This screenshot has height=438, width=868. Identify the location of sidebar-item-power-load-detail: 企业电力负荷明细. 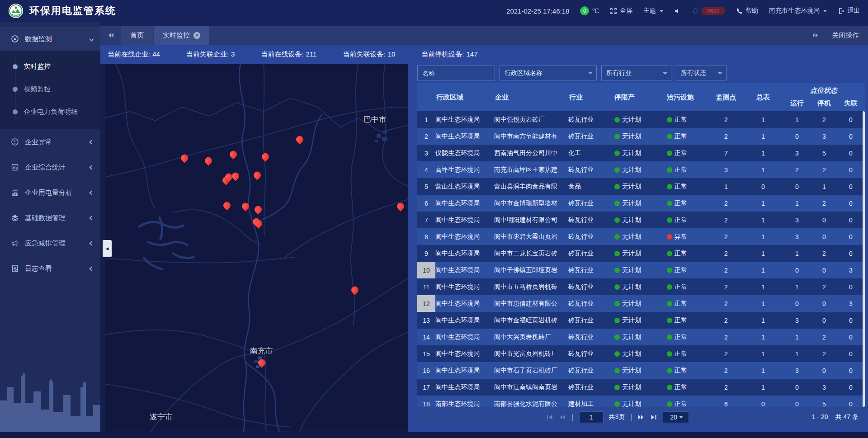
(50, 112).